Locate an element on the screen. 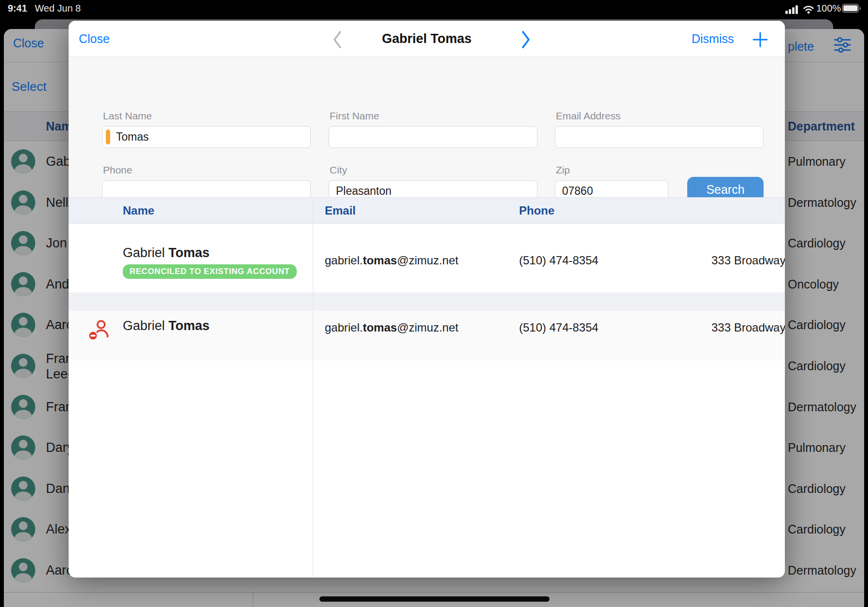  wifi-icon is located at coordinates (809, 10).